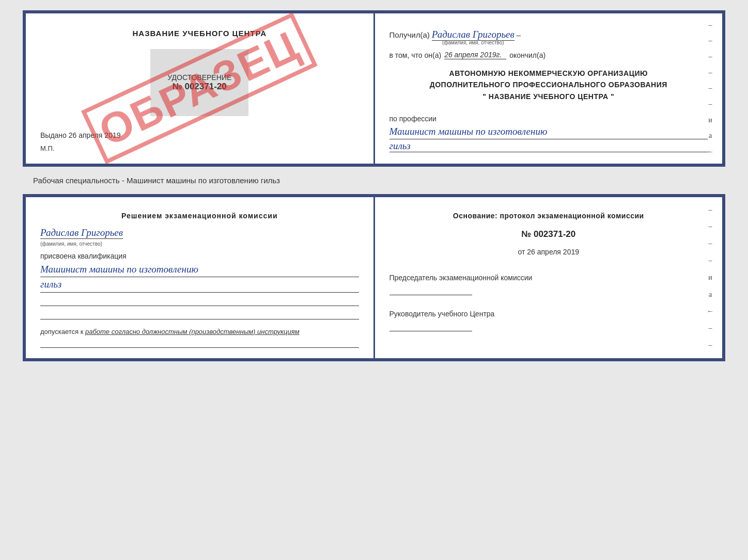 The width and height of the screenshot is (748, 560). Describe the element at coordinates (199, 216) in the screenshot. I see `komissia-header: Решением экзаменационной комиссии` at that location.